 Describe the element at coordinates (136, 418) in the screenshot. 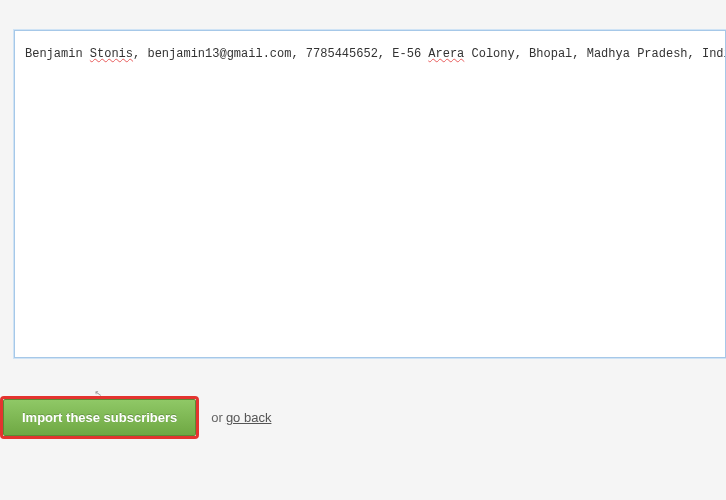

I see `action-row: Import these subscribers or go back` at that location.